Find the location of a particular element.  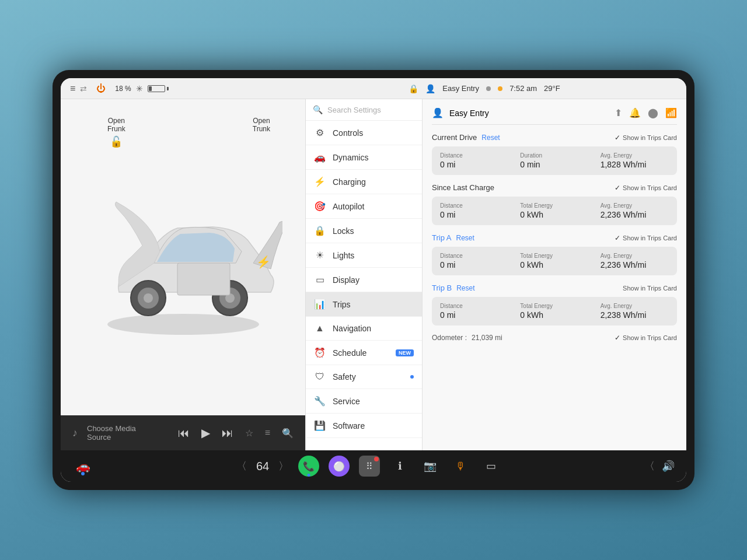

apps-button: ⠿ is located at coordinates (369, 466).